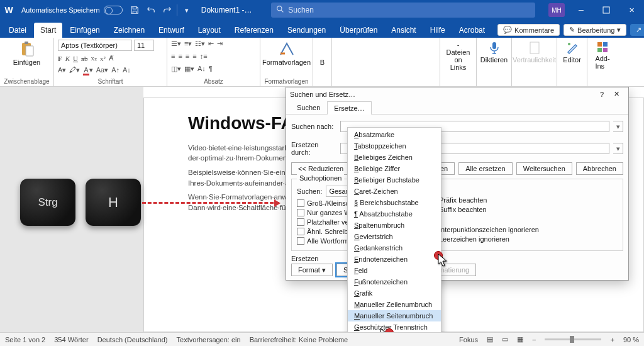 The height and width of the screenshot is (346, 644). I want to click on menu-item-manueller-zeilenumbruch: Manueller Zeilenumbruch, so click(394, 304).